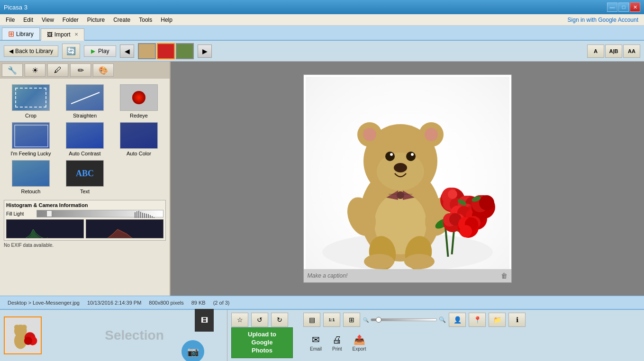 This screenshot has height=361, width=644. Describe the element at coordinates (614, 51) in the screenshot. I see `text-ab-button: A|B` at that location.